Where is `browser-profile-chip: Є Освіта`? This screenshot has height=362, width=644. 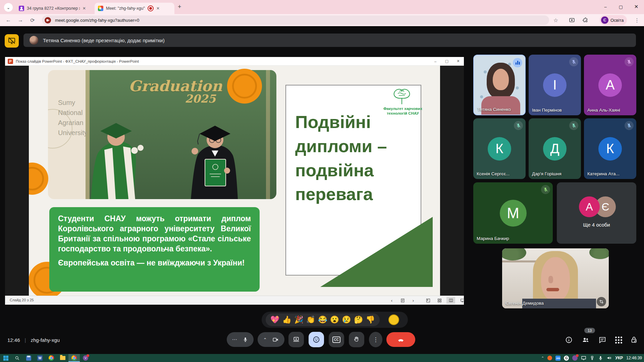
browser-profile-chip: Є Освіта is located at coordinates (613, 20).